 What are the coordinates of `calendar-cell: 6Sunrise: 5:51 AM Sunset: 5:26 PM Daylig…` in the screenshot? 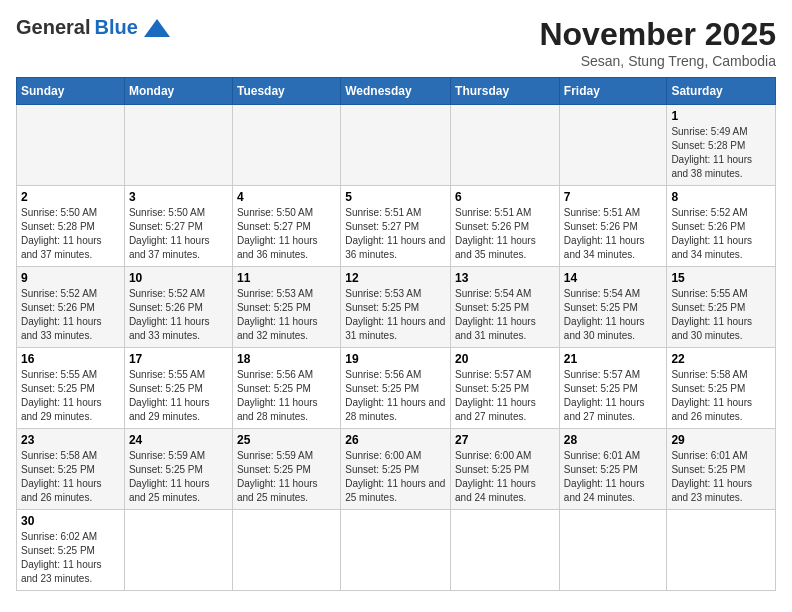 It's located at (506, 226).